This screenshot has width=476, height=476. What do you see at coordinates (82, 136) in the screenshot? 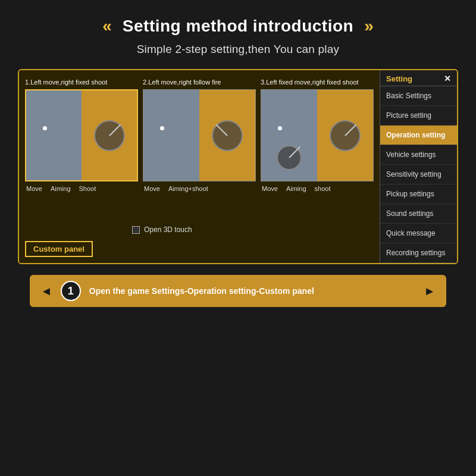
I see `mode-1-visual` at bounding box center [82, 136].